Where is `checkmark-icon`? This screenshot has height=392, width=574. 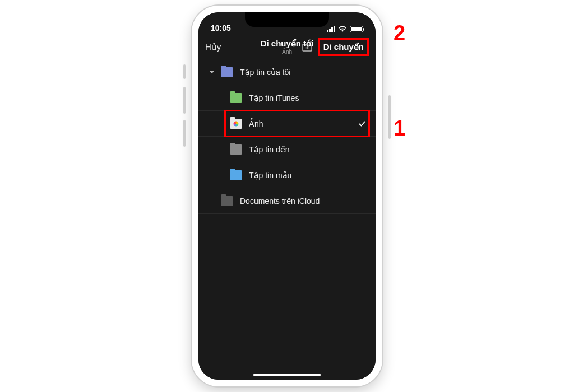
checkmark-icon is located at coordinates (362, 124).